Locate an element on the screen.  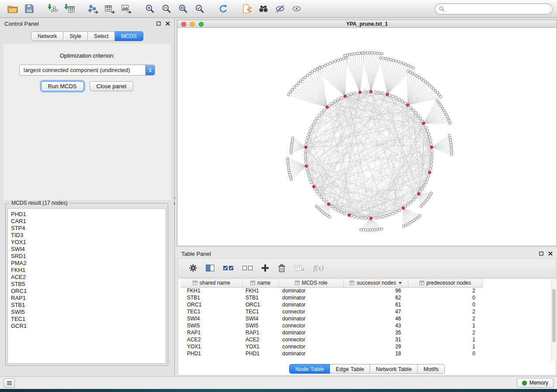
save-icon is located at coordinates (29, 9).